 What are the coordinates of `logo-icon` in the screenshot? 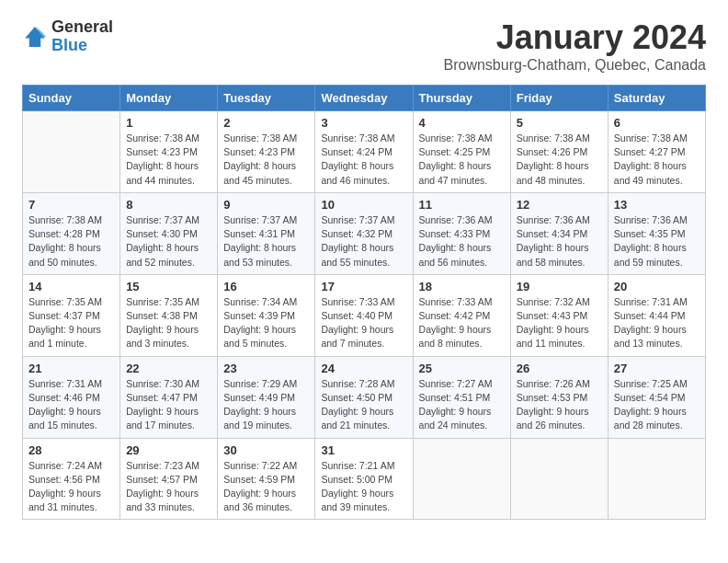 It's located at (35, 37).